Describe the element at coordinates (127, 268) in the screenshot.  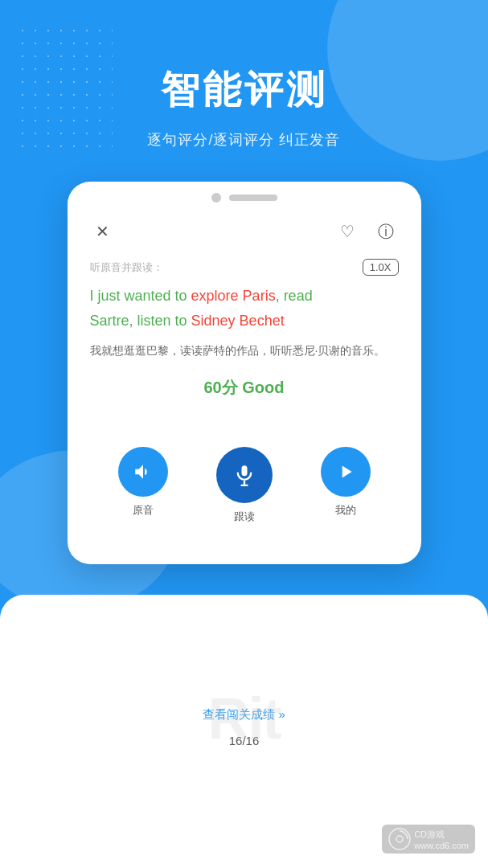
I see `listen-label: 听原音并跟读：` at that location.